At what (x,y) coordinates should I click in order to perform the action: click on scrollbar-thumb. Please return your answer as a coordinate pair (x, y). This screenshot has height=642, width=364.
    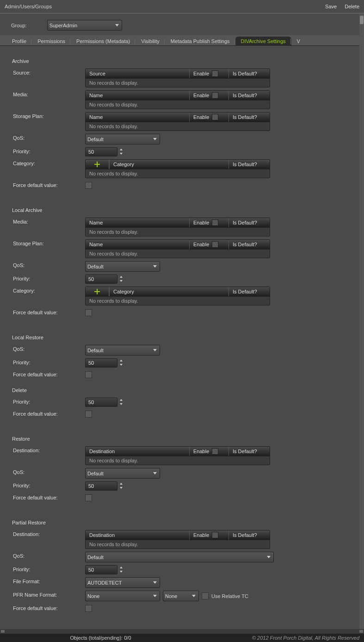
    Looking at the image, I should click on (362, 20).